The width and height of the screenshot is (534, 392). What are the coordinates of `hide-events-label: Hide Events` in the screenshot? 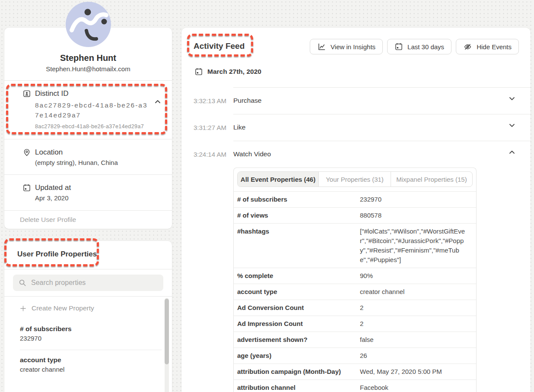 It's located at (494, 47).